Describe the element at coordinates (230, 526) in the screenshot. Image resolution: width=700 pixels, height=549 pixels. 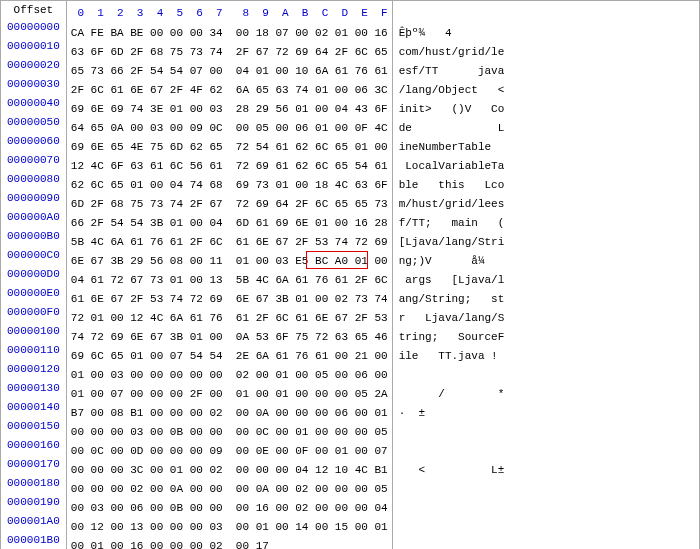
I see `hex-row: 00 12 00 13 00 00 00 03 00 01 00 14 00 1…` at that location.